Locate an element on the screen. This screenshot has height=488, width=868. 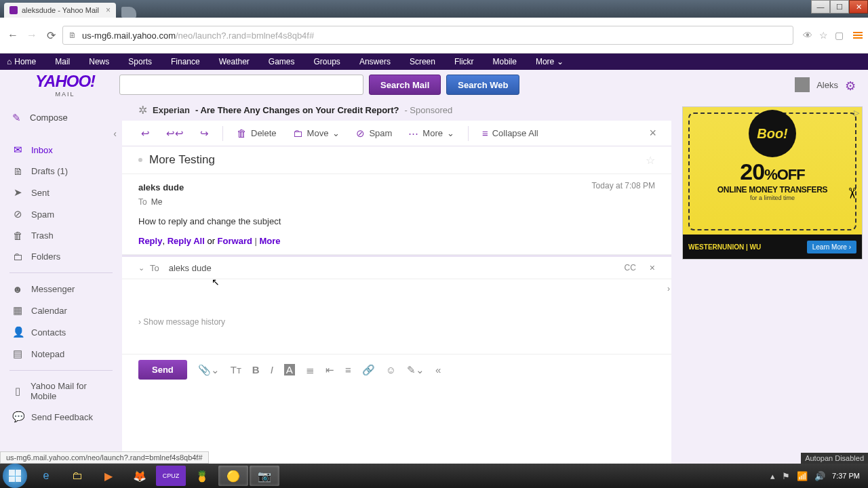
learn-more-button: Learn More › is located at coordinates (831, 247).